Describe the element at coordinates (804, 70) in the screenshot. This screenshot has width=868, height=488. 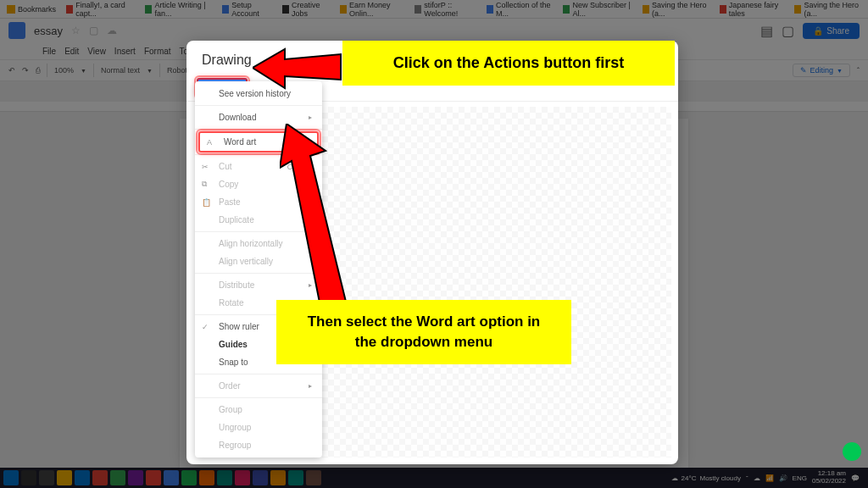
I see `pencil-icon: ✎` at that location.